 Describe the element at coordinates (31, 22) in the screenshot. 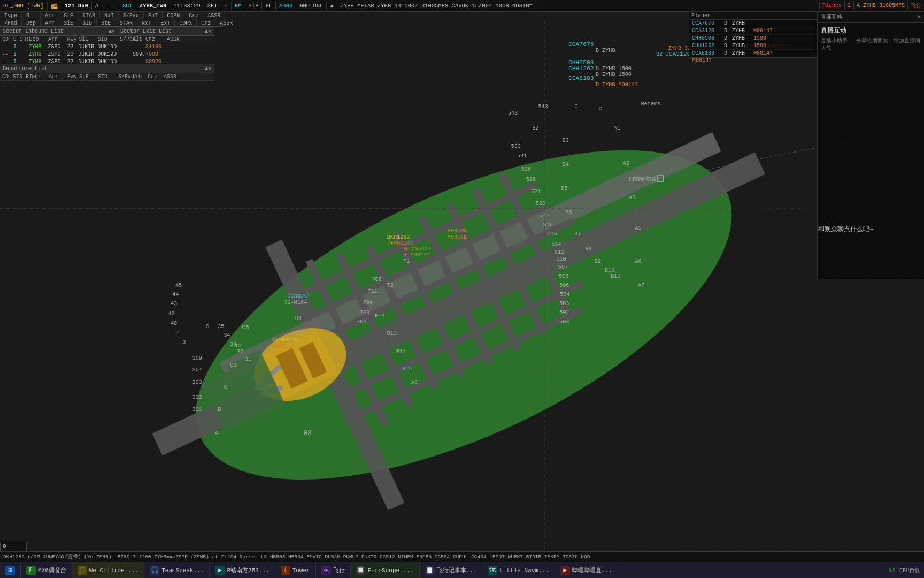

I see `tab2-dep: Dep` at that location.